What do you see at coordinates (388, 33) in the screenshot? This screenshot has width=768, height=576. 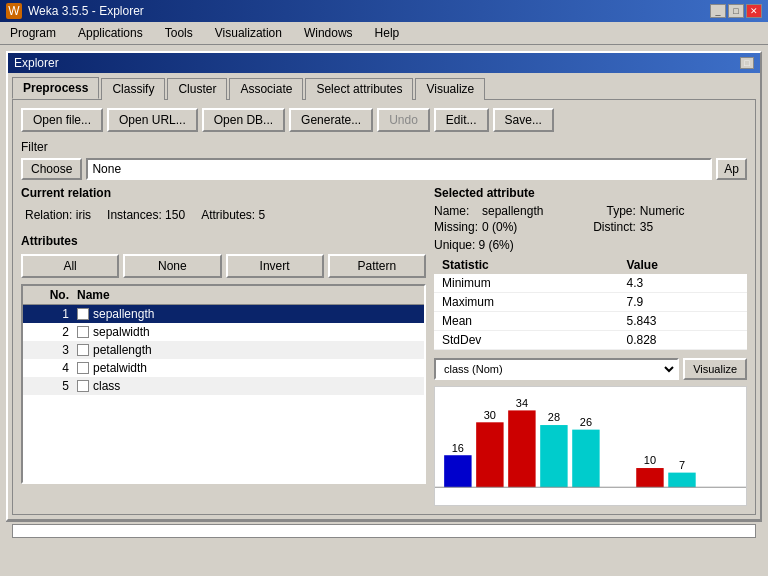 I see `menu-help: Help` at bounding box center [388, 33].